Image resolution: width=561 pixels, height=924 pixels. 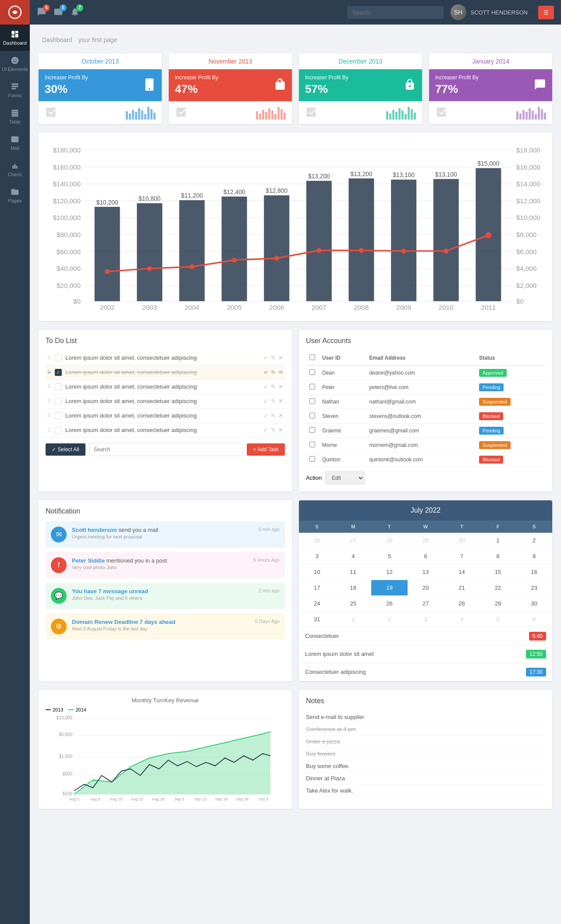 What do you see at coordinates (15, 143) in the screenshot?
I see `sidebar-item-mail: Mail` at bounding box center [15, 143].